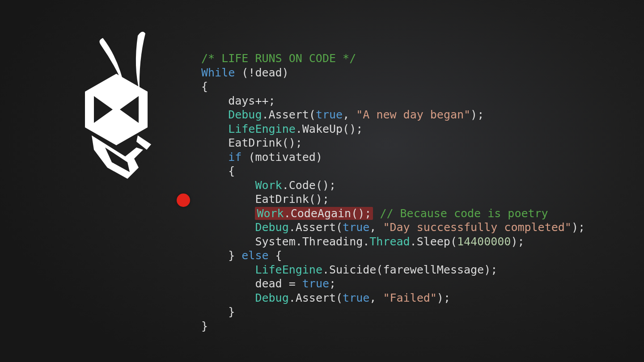 This screenshot has width=644, height=362. Describe the element at coordinates (434, 241) in the screenshot. I see `code-text: .Sleep(` at that location.